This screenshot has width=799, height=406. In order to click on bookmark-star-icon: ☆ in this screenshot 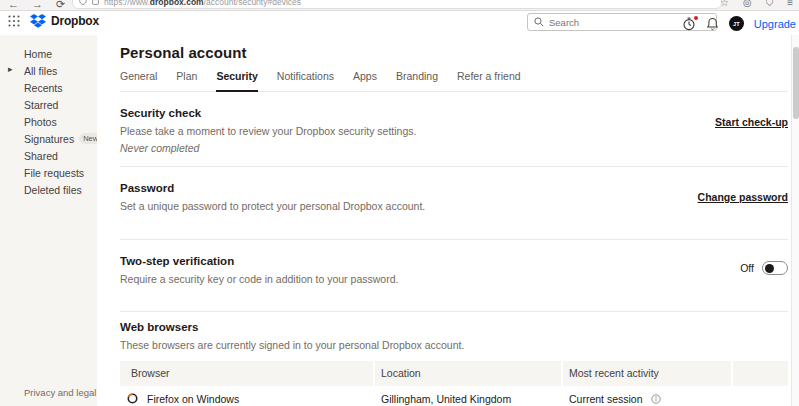, I will do `click(724, 4)`.